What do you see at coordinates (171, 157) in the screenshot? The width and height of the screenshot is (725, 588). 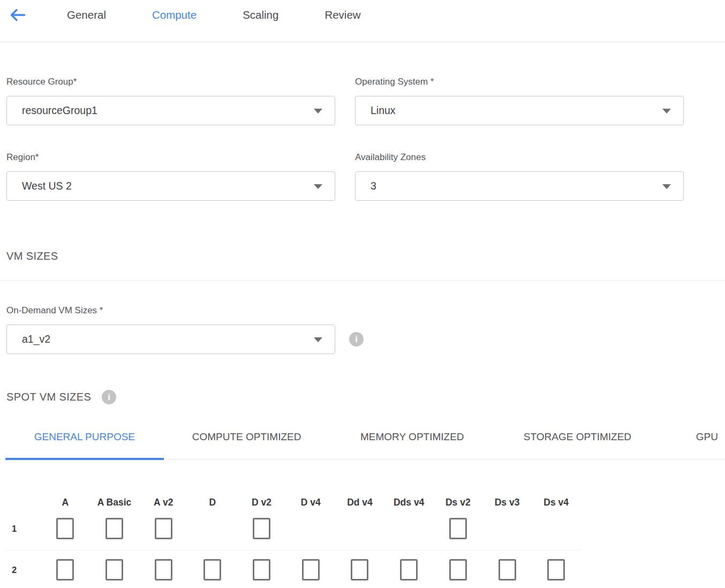 I see `region-label: Region*` at bounding box center [171, 157].